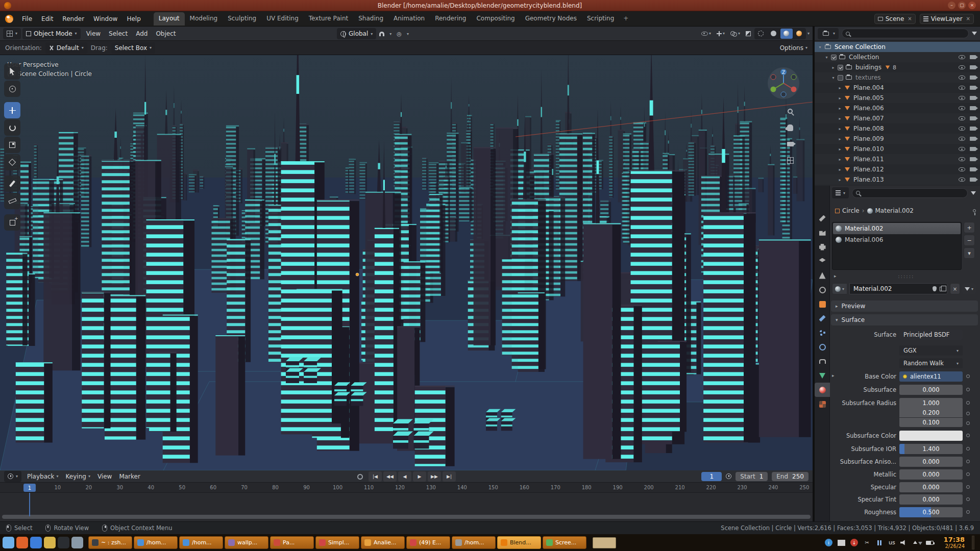 This screenshot has height=551, width=980. What do you see at coordinates (897, 129) in the screenshot?
I see `outliner-row-plane-008: ▸Plane.008` at bounding box center [897, 129].